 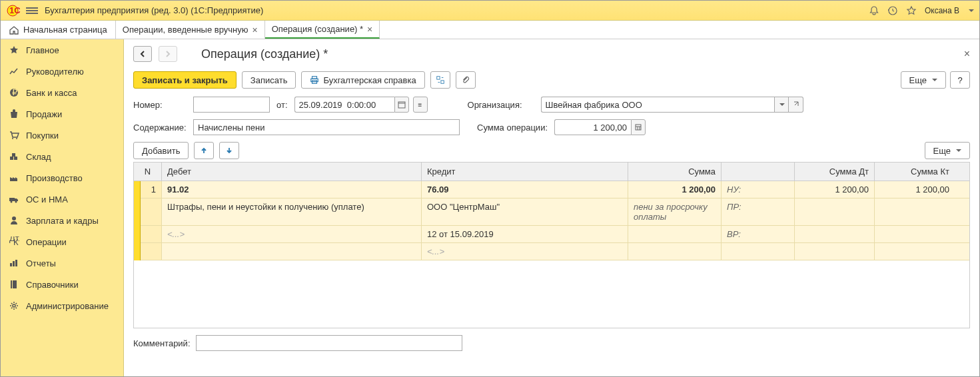 I want to click on table-row: <...>, so click(x=555, y=252).